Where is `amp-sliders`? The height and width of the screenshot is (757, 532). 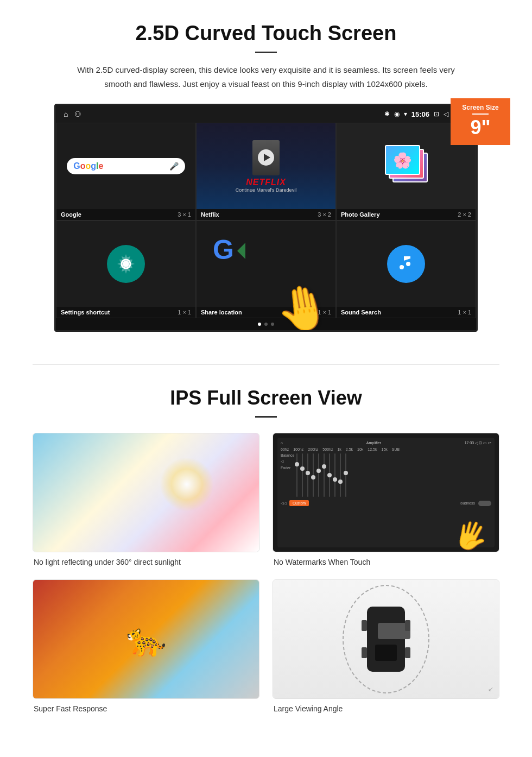
amp-sliders is located at coordinates (394, 475).